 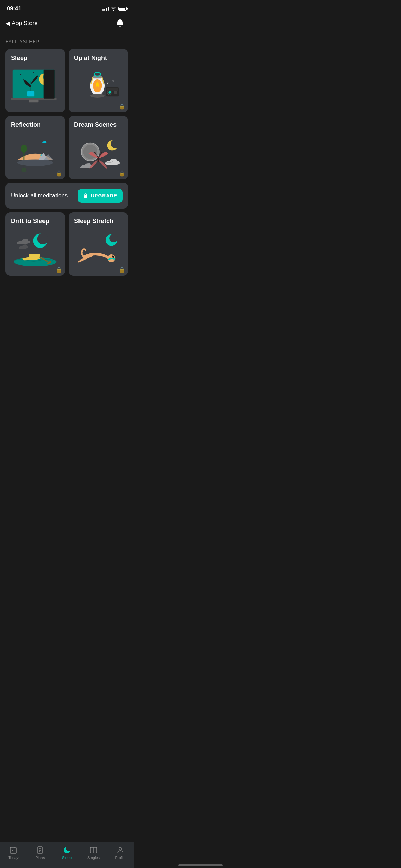 I want to click on upgrade-banner: Unlock all meditations. UPGRADE, so click(x=67, y=196).